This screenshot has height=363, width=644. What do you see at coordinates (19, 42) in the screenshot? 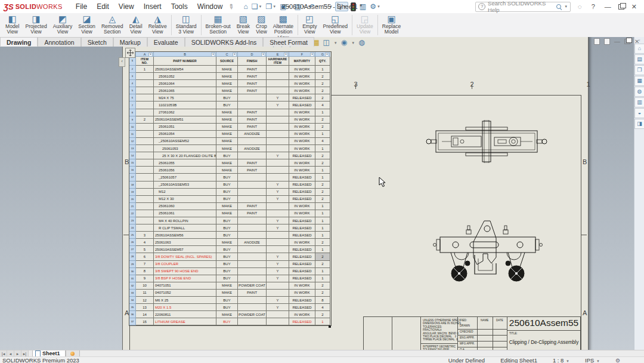
I see `tab-drawing: Drawing` at bounding box center [19, 42].